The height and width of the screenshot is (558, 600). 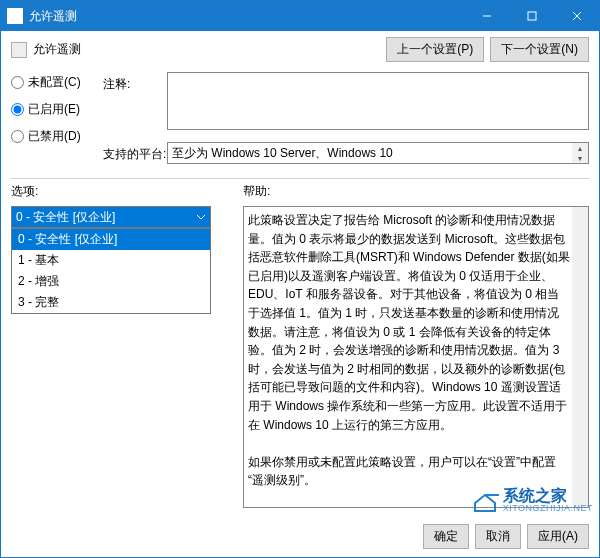 I want to click on policy-icon, so click(x=19, y=50).